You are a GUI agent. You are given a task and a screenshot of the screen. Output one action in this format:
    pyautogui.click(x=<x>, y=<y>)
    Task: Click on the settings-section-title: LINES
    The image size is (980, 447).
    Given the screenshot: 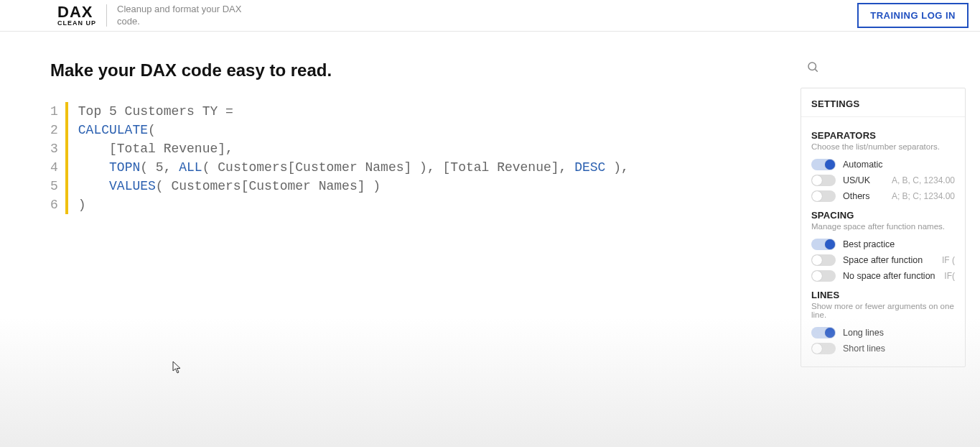 What is the action you would take?
    pyautogui.click(x=883, y=295)
    